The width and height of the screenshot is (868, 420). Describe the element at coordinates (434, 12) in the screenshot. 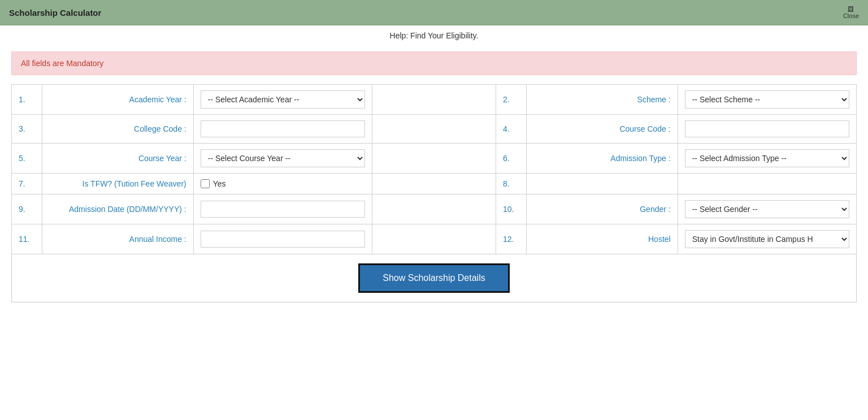

I see `title-bar: Scholarship Calculator 🖼 Close` at that location.